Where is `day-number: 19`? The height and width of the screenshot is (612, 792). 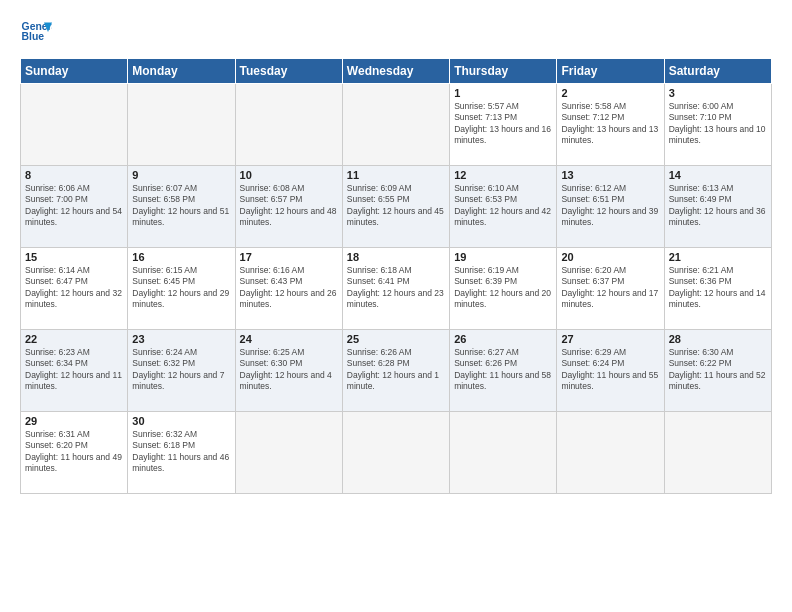 day-number: 19 is located at coordinates (503, 257).